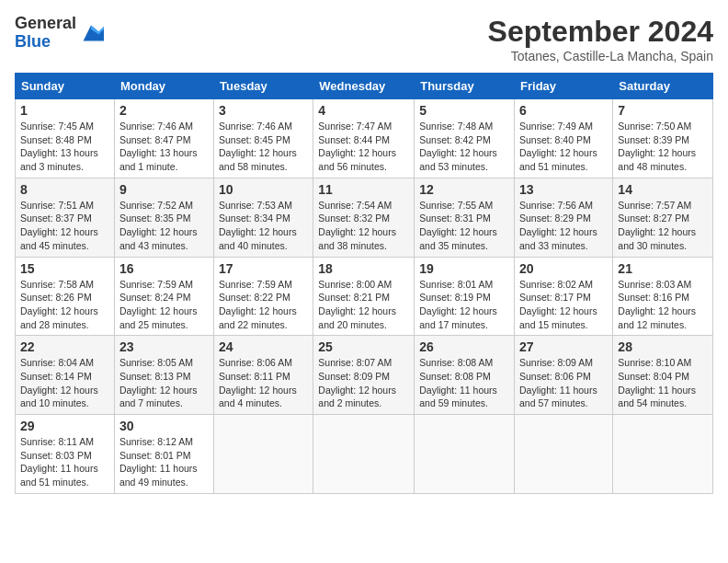 The width and height of the screenshot is (728, 563). Describe the element at coordinates (364, 296) in the screenshot. I see `calendar-week-row: 15 Sunrise: 7:58 AMSunset: 8:26 PMDaylig…` at that location.